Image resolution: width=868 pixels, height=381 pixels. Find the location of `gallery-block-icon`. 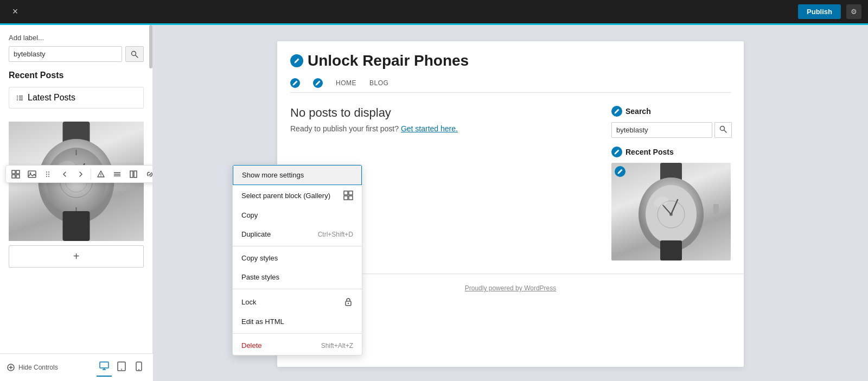

gallery-block-icon is located at coordinates (348, 195).